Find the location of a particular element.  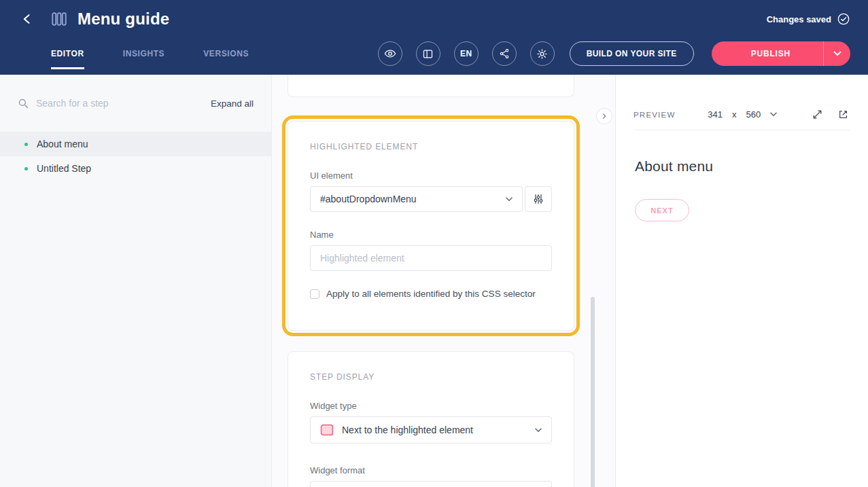

tab-versions: VERSIONS is located at coordinates (226, 54).